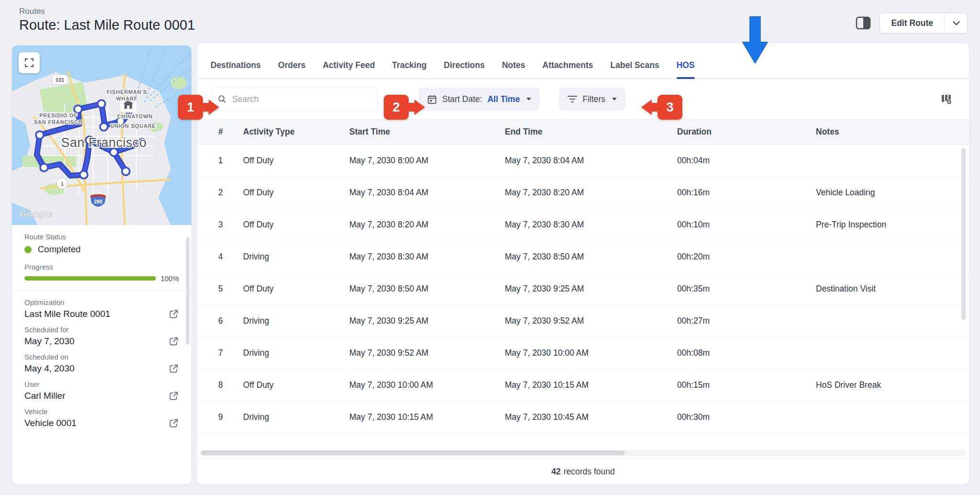  What do you see at coordinates (188, 291) in the screenshot?
I see `sidebar-scrollbar` at bounding box center [188, 291].